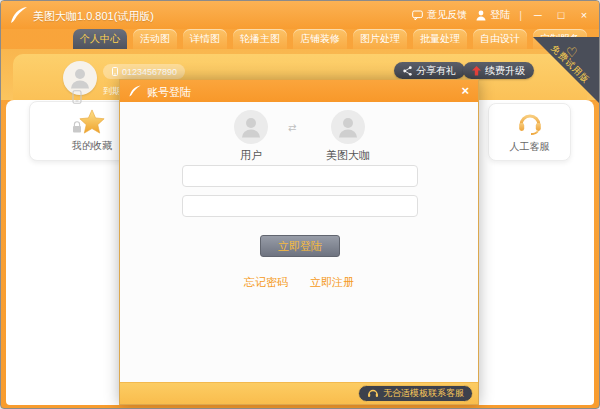 The image size is (600, 409). I want to click on modal-feather-icon, so click(135, 91).